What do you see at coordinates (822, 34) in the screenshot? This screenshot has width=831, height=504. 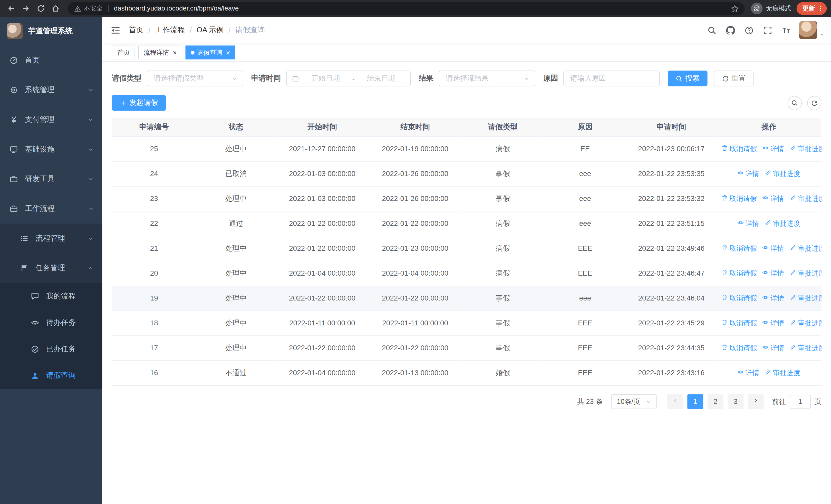 I see `avatar-caret-icon` at bounding box center [822, 34].